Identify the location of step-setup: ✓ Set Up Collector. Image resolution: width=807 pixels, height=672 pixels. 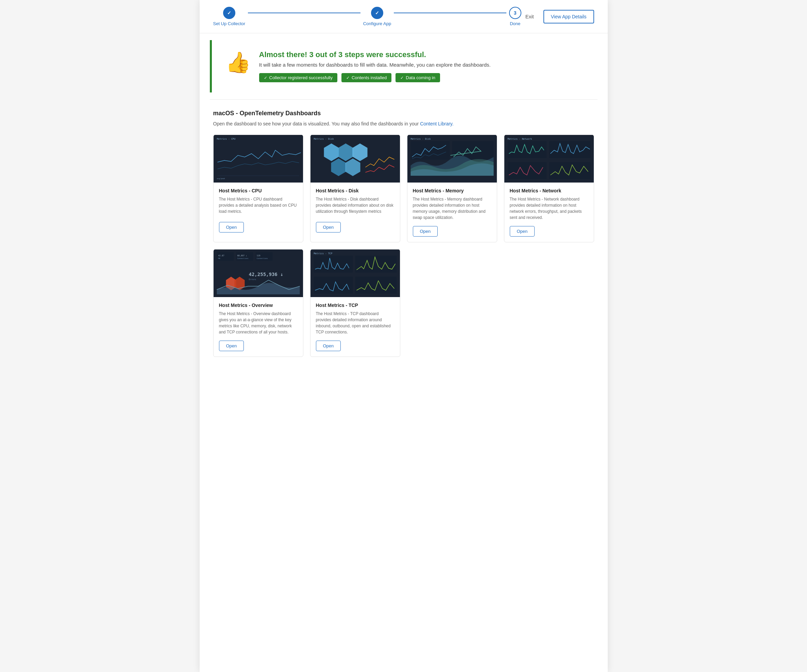
(229, 17).